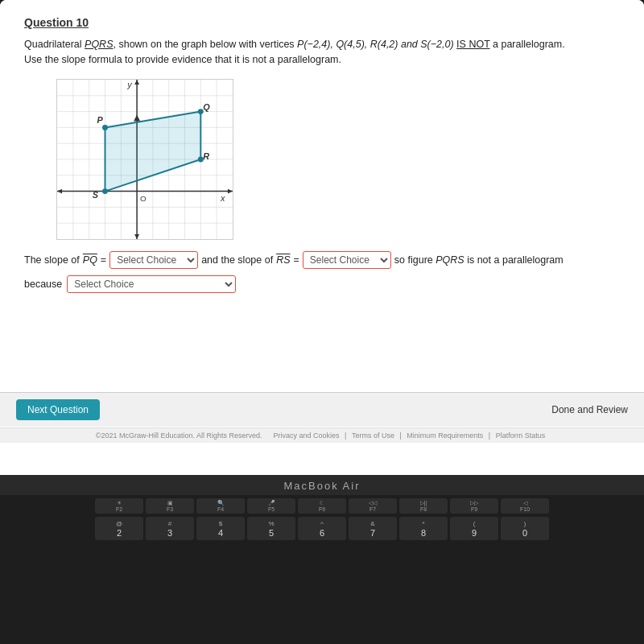  What do you see at coordinates (151, 284) in the screenshot?
I see `because-dropdown: Select Choice the slopes are equal the s…` at bounding box center [151, 284].